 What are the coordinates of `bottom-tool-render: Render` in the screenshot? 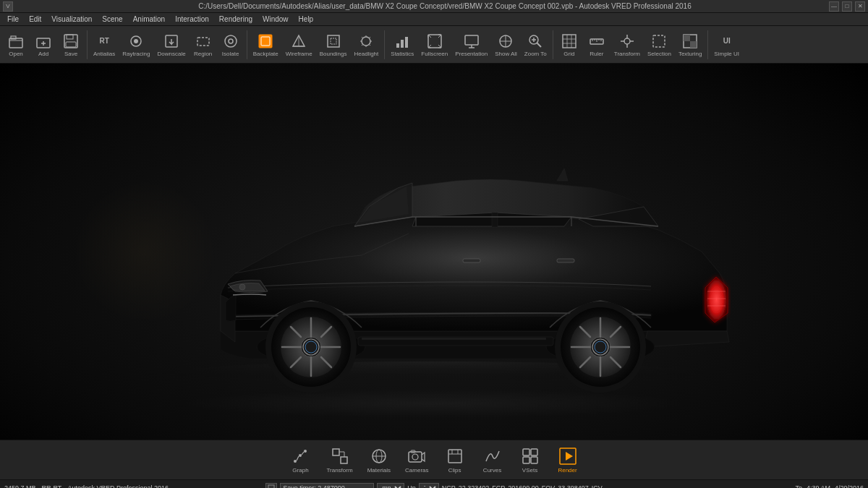 It's located at (568, 460).